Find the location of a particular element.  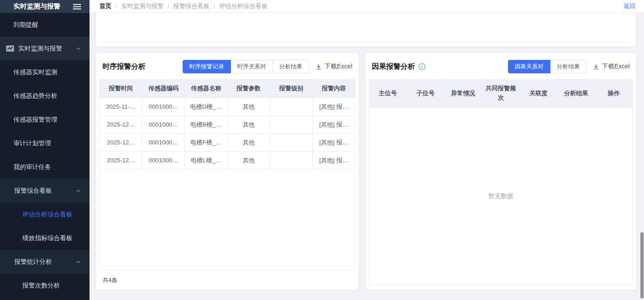

breadcrumb-realtime-monitor: 实时监测与报警 is located at coordinates (142, 6).